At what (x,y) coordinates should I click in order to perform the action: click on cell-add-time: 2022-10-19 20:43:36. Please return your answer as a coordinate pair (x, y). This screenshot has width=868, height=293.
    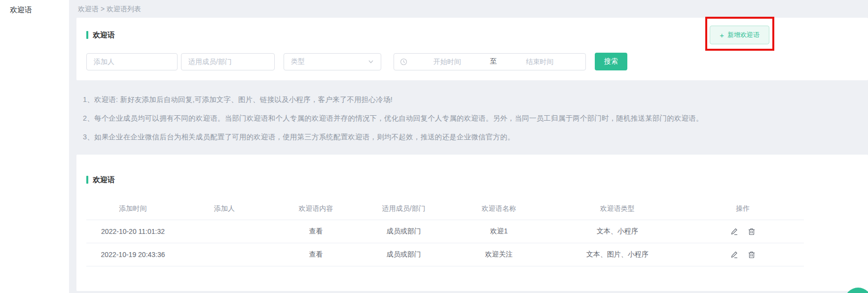
    Looking at the image, I should click on (133, 255).